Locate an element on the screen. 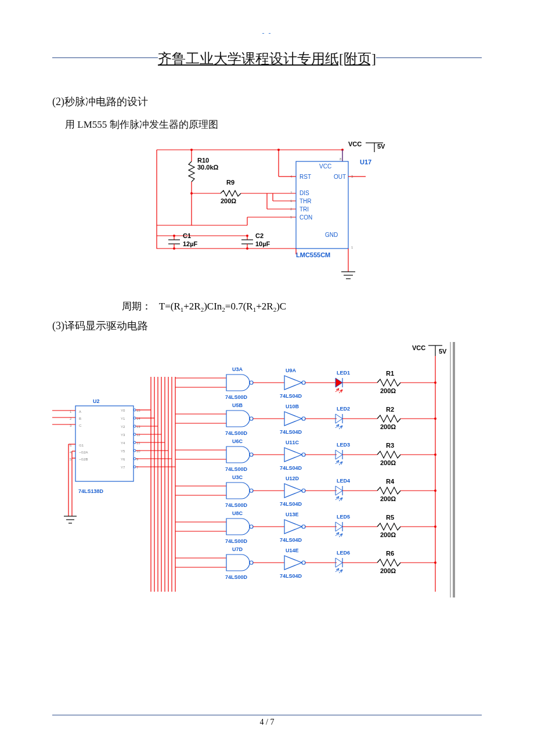  svg-text: Y5 is located at coordinates (123, 451).